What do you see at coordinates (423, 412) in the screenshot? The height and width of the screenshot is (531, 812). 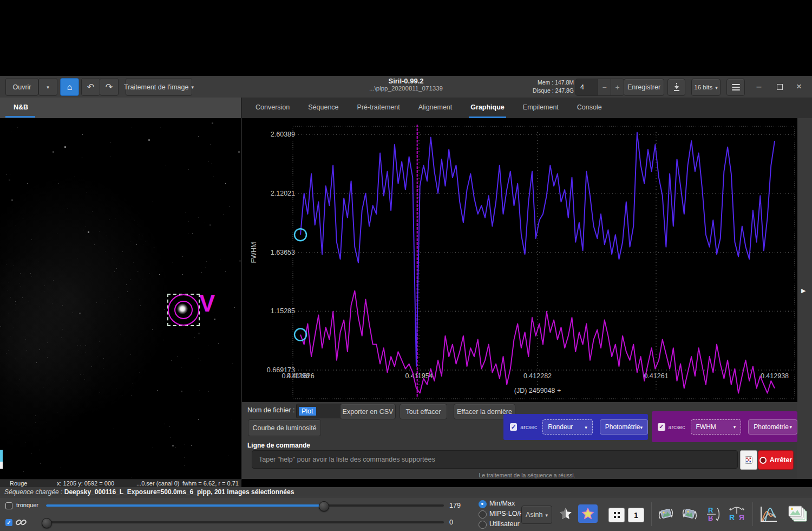 I see `clear-all-button: Tout effacer` at bounding box center [423, 412].